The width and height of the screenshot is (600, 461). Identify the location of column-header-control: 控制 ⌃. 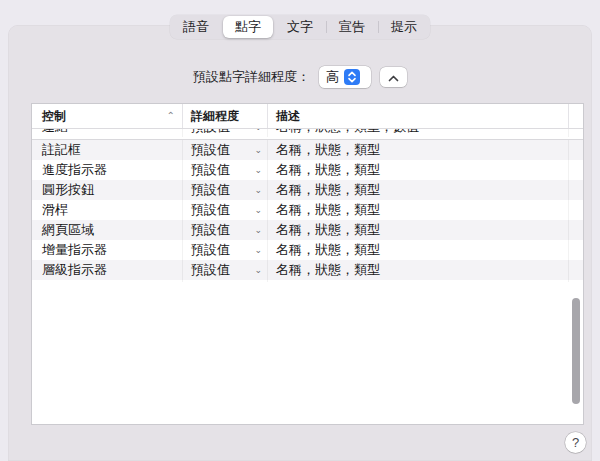
(108, 116).